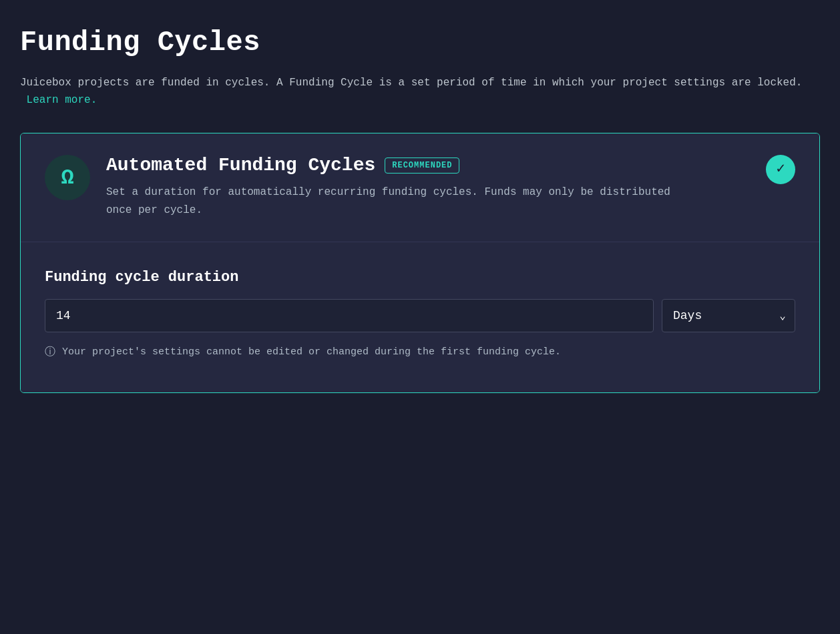 The width and height of the screenshot is (840, 634). What do you see at coordinates (390, 202) in the screenshot?
I see `card-description: Set a duration for automatically recurri…` at bounding box center [390, 202].